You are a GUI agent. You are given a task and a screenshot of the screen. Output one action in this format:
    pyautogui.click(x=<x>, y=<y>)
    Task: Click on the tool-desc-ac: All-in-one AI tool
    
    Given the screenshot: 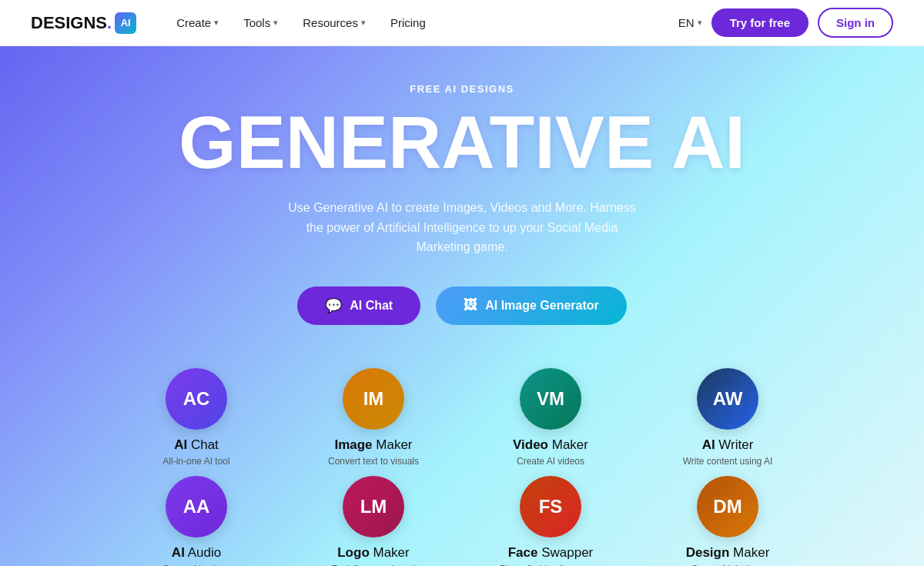 What is the action you would take?
    pyautogui.click(x=196, y=461)
    